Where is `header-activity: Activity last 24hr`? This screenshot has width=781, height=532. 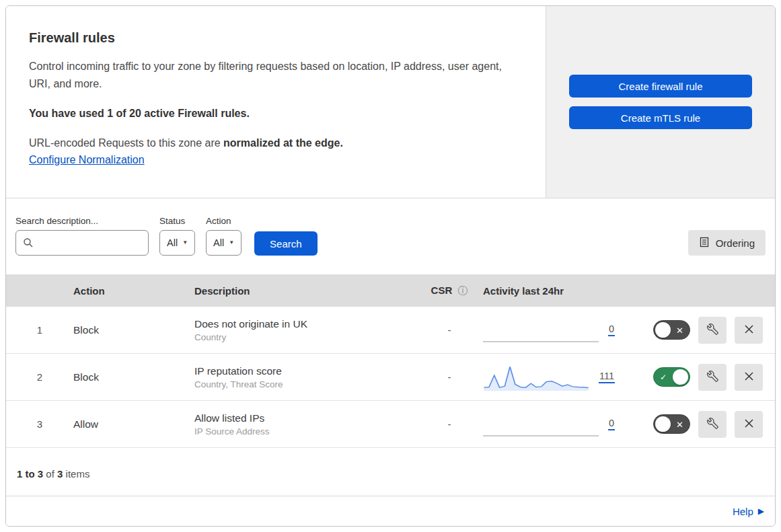 header-activity: Activity last 24hr is located at coordinates (554, 291).